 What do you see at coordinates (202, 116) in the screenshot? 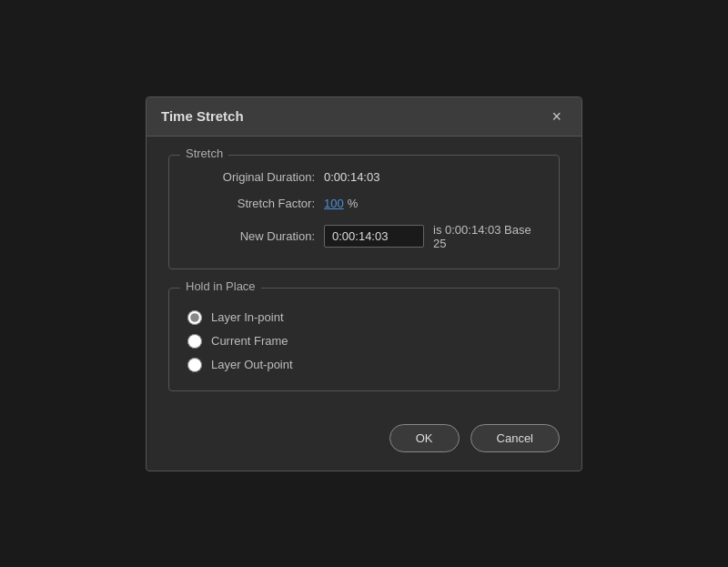
I see `dialog-title: Time Stretch` at bounding box center [202, 116].